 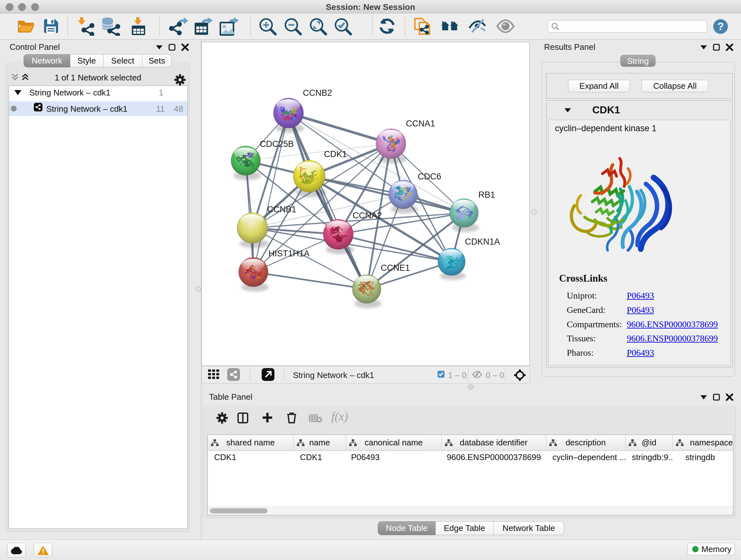 I want to click on svg-text: CCNA2, so click(x=367, y=215).